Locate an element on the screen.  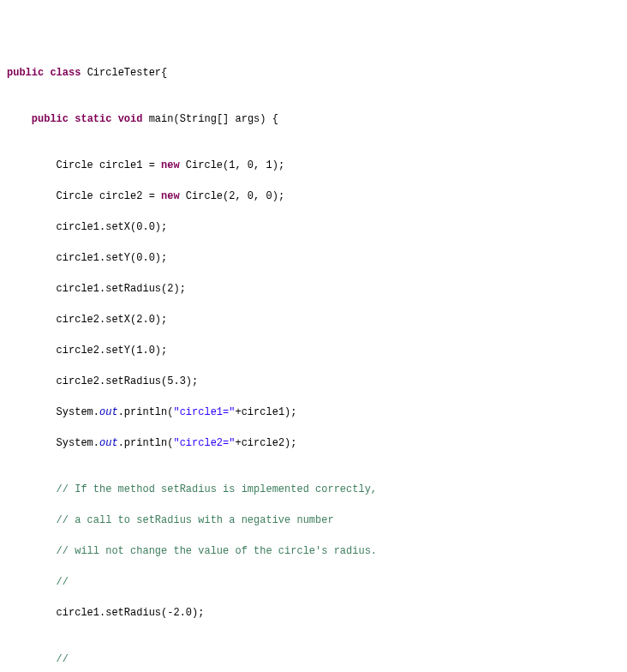
stmt: circle1.setRadius(-2.0); is located at coordinates (130, 613).